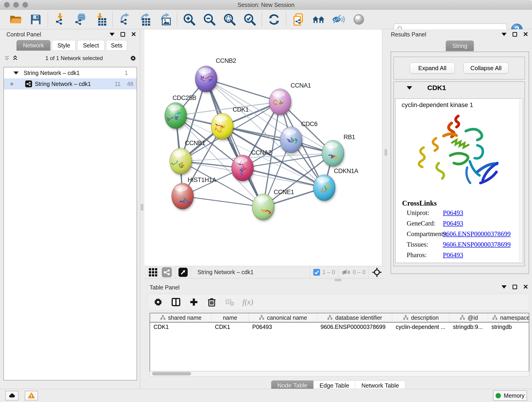  What do you see at coordinates (48, 19) in the screenshot?
I see `toolbar-separator` at bounding box center [48, 19].